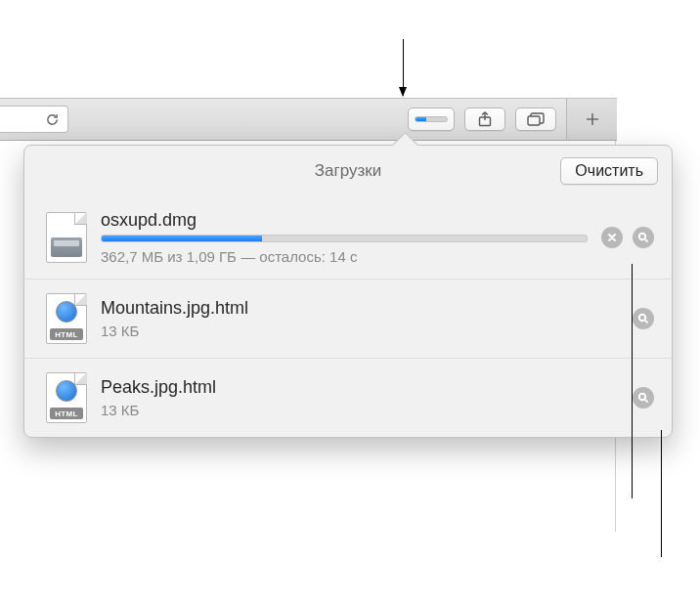  What do you see at coordinates (431, 119) in the screenshot?
I see `downloads-button` at bounding box center [431, 119].